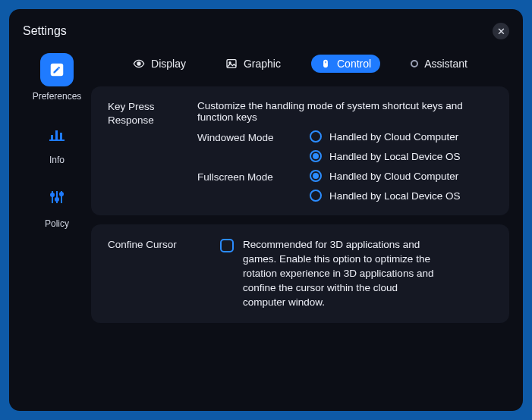  I want to click on tab-assistant: Assistant, so click(439, 64).